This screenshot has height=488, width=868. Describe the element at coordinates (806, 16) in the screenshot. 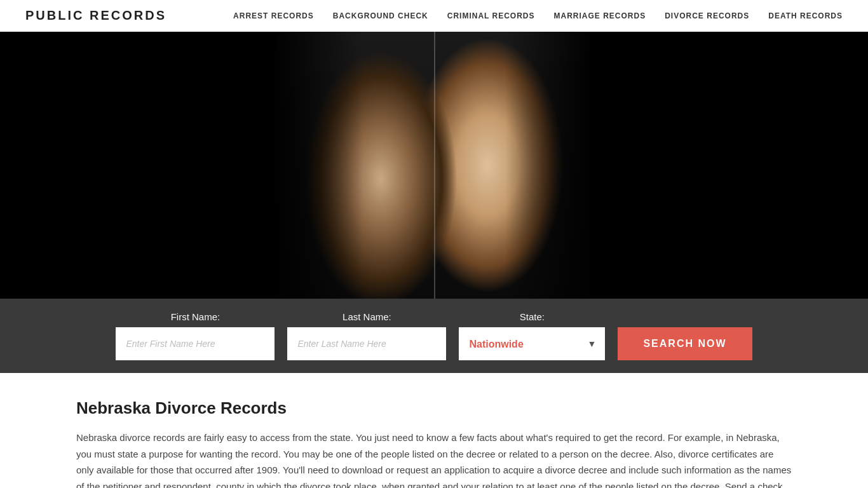

I see `nav-death-records: DEATH RECORDS` at that location.